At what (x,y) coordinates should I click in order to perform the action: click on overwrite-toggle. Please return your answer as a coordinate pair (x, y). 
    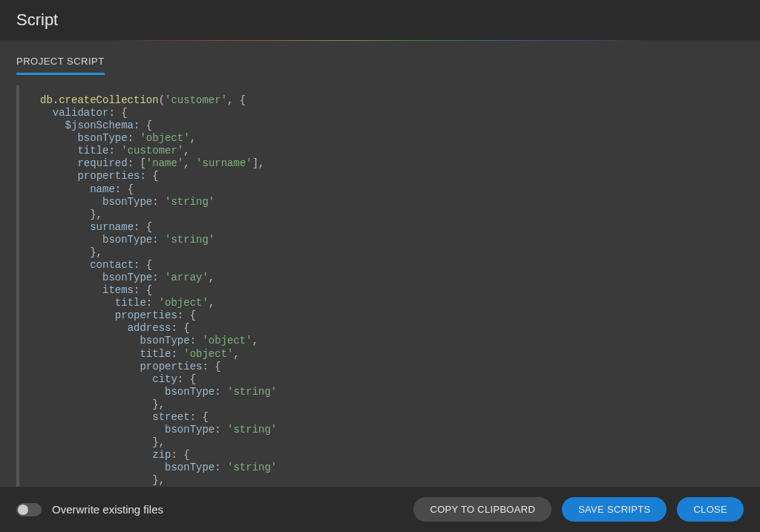
    Looking at the image, I should click on (29, 510).